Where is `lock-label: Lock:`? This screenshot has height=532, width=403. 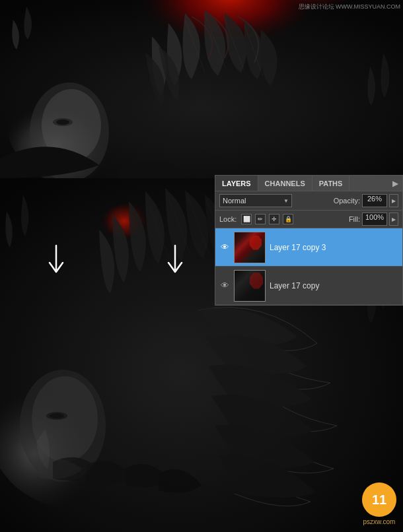 lock-label: Lock: is located at coordinates (228, 219).